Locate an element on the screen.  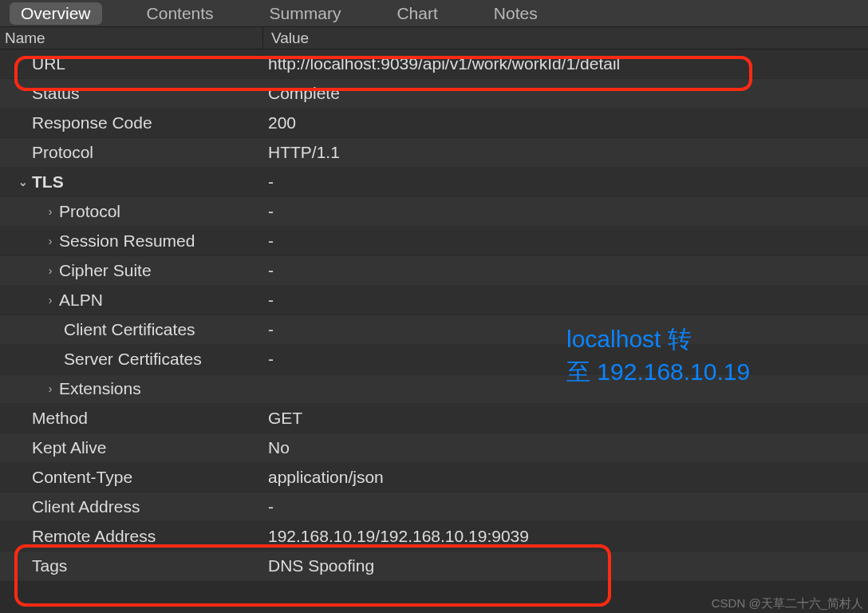
table-row: Content-Typeapplication/json is located at coordinates (434, 477).